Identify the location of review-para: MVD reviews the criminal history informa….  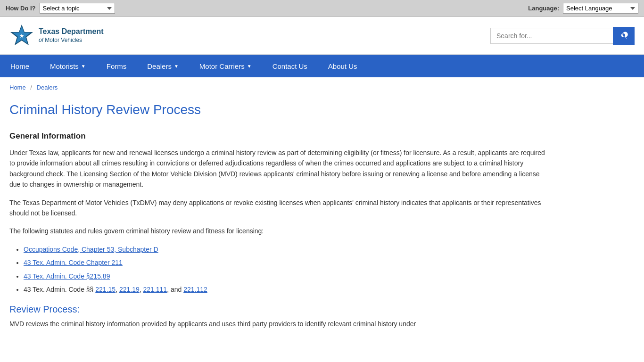
(281, 324).